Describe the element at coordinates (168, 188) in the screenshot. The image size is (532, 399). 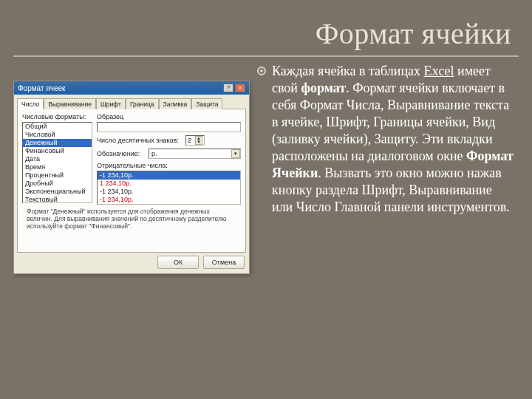
I see `negative-numbers-list: -1 234,10р.1 234,10р.-1 234,10р.-1 234,1…` at that location.